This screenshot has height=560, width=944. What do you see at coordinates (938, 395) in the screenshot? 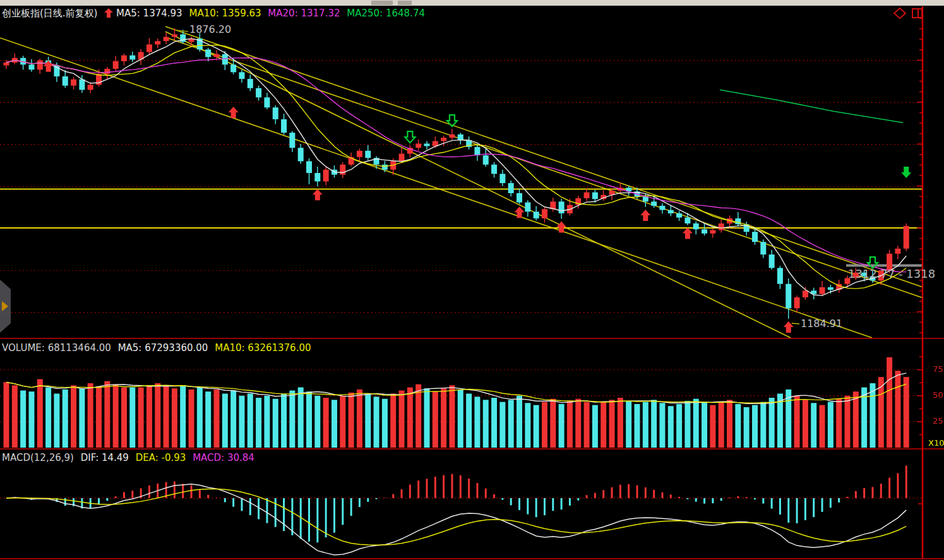
I see `volume-axis-label-50: 50` at bounding box center [938, 395].